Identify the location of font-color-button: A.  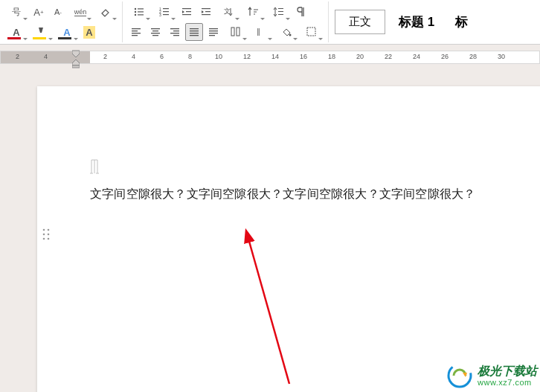
(16, 32).